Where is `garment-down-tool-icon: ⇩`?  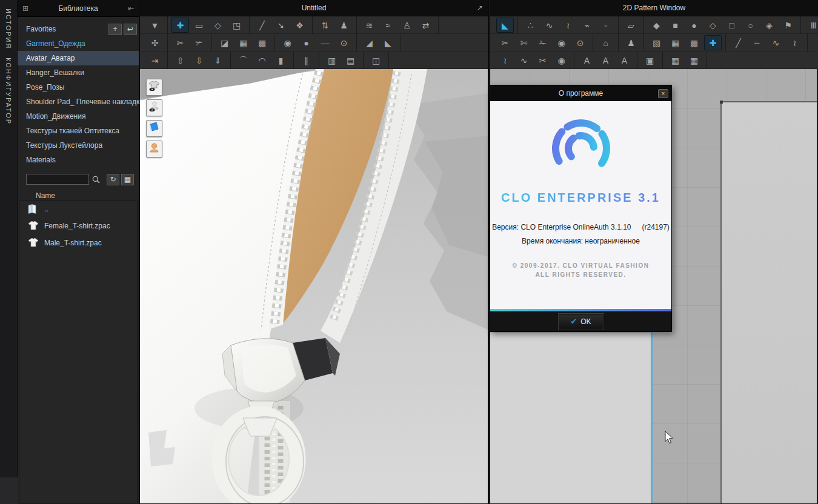 garment-down-tool-icon: ⇩ is located at coordinates (199, 61).